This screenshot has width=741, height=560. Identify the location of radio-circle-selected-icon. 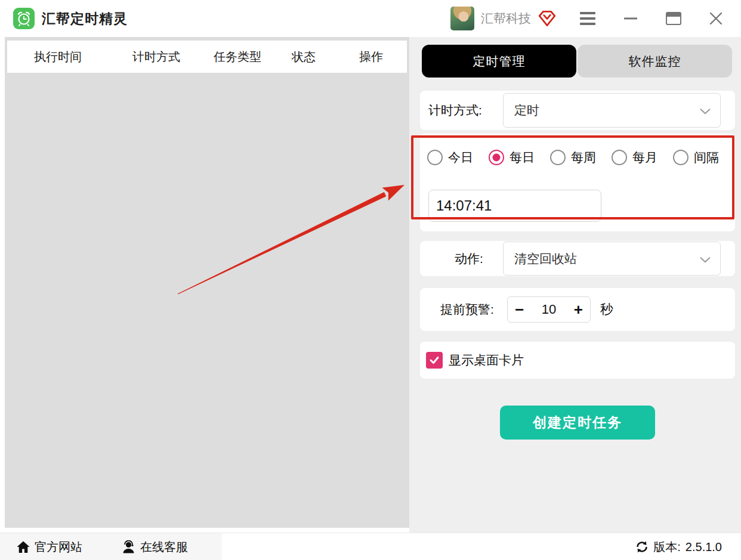
(496, 157).